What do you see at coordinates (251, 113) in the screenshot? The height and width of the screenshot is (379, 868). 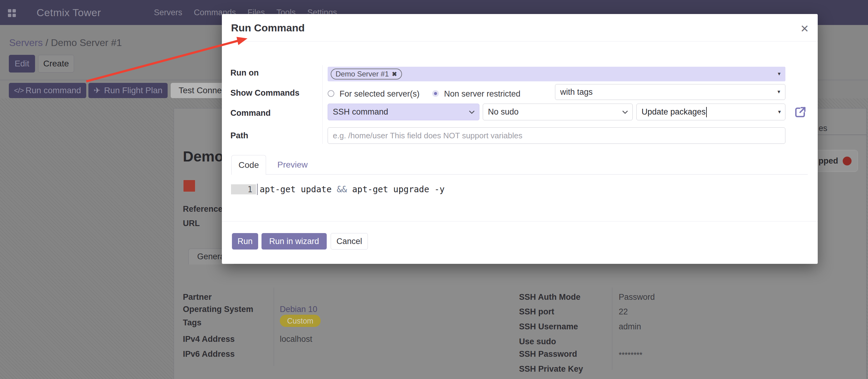 I see `command-label: Command` at bounding box center [251, 113].